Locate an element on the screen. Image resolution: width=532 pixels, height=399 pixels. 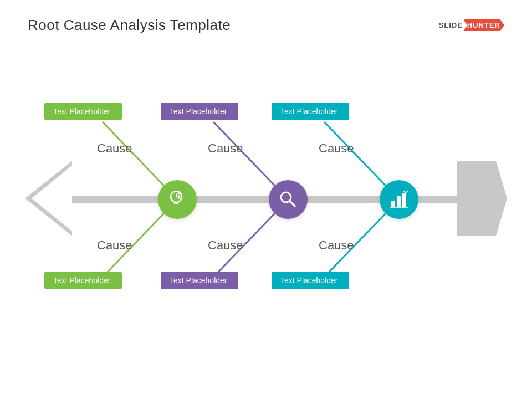
logo-slide: SLIDE is located at coordinates (451, 25).